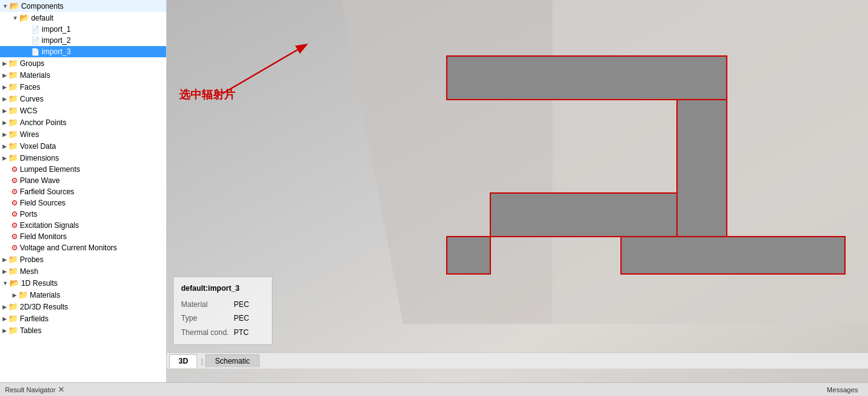 The width and height of the screenshot is (868, 396). Describe the element at coordinates (40, 181) in the screenshot. I see `tree-item-label: Plane Wave` at that location.